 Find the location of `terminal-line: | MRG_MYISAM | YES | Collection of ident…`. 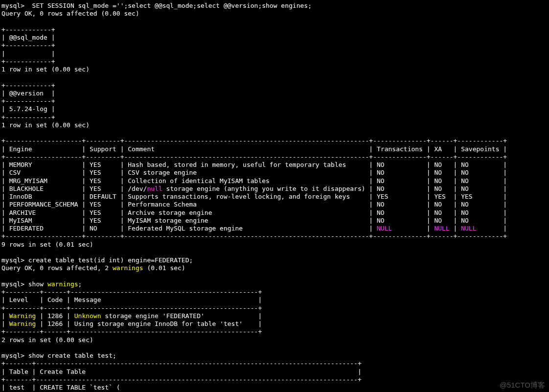

terminal-line: | MRG_MYISAM | YES | Collection of ident… is located at coordinates (254, 181).